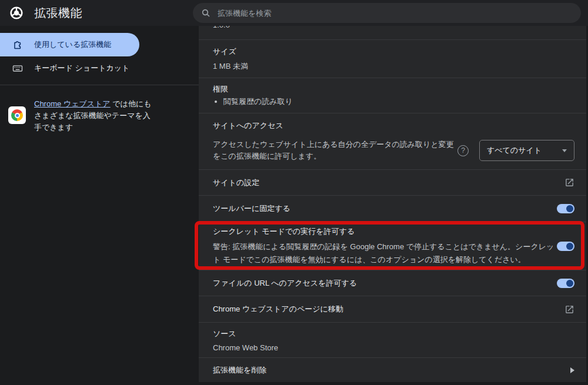 Image resolution: width=588 pixels, height=385 pixels. I want to click on web-store-promo: Chrome ウェブストア では他にもさまざまな拡張機能やテーマを入手できます, so click(99, 109).